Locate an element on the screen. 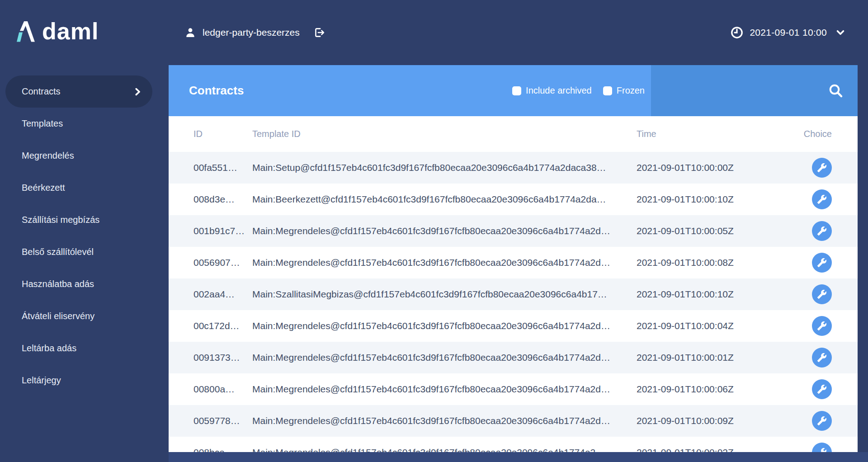 This screenshot has height=462, width=868. contract-id: 002aa4… is located at coordinates (223, 294).